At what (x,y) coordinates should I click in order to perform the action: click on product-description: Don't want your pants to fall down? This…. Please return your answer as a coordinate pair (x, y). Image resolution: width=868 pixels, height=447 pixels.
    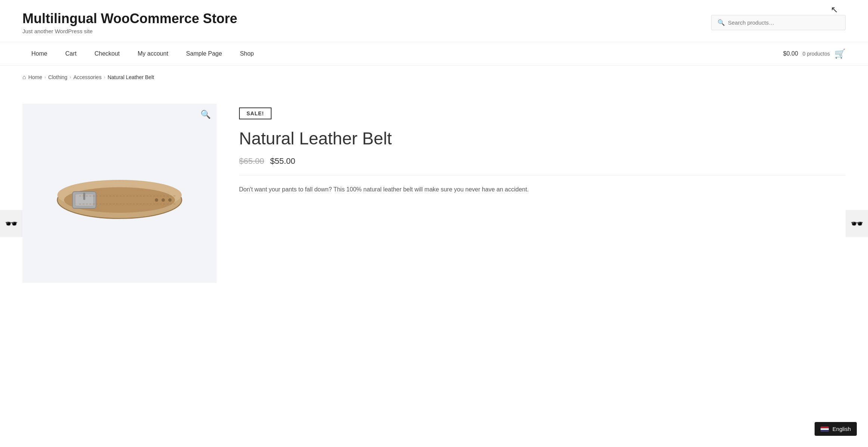
    Looking at the image, I should click on (542, 190).